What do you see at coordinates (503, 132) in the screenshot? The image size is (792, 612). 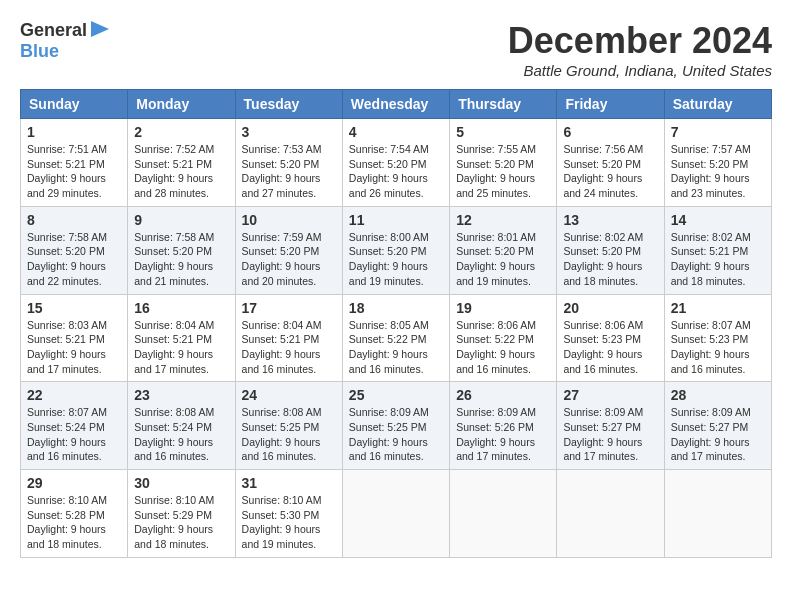 I see `day-number: 5` at bounding box center [503, 132].